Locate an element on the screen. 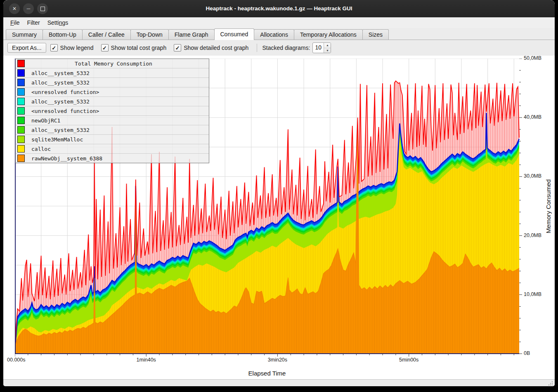 Image resolution: width=558 pixels, height=392 pixels. tab-allocations: Allocations is located at coordinates (274, 35).